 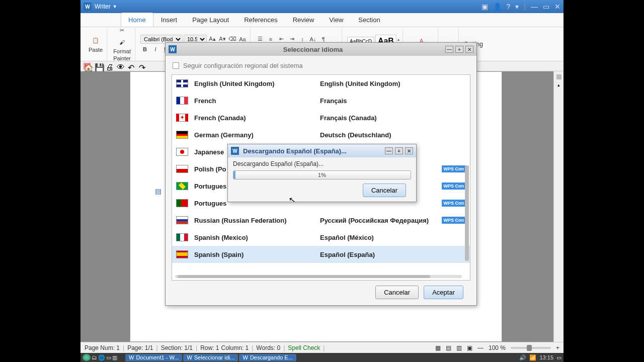 I want to click on network-icon: 📶, so click(x=533, y=358).